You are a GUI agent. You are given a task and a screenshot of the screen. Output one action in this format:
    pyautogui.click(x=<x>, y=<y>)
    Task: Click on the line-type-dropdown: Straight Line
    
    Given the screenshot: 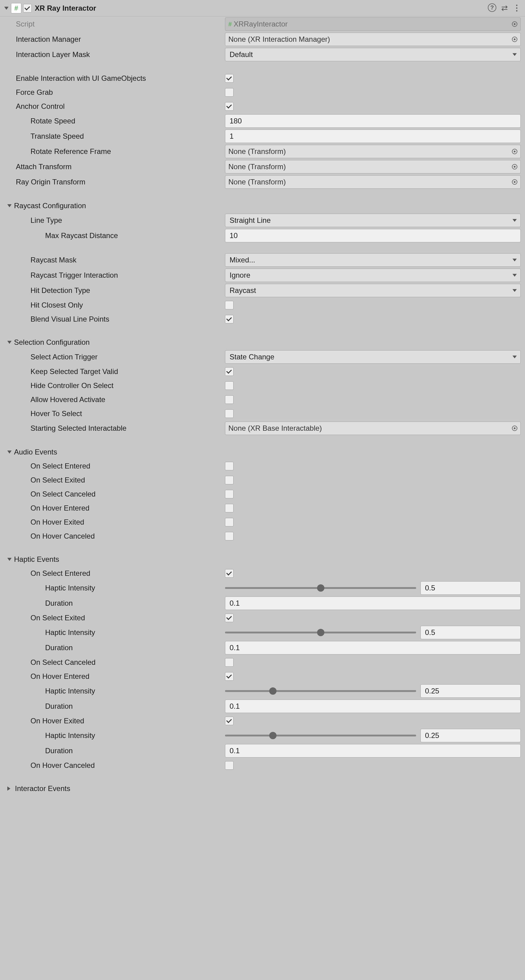 What is the action you would take?
    pyautogui.click(x=373, y=221)
    